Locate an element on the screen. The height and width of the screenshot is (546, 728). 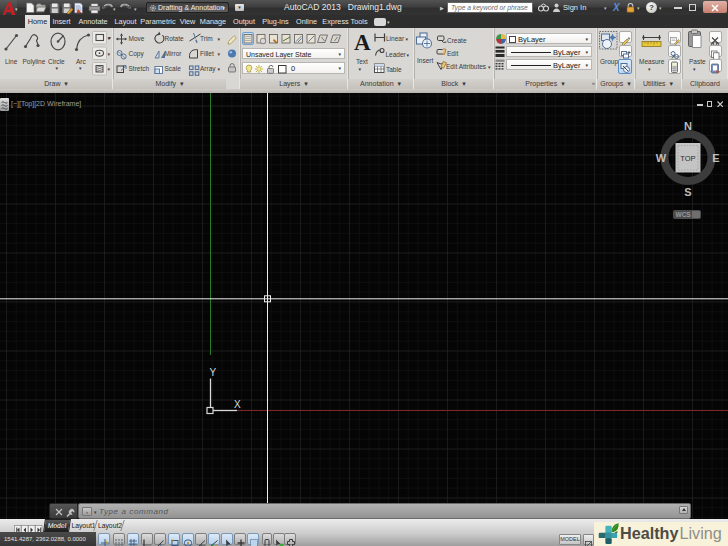
svg-text: X is located at coordinates (238, 404).